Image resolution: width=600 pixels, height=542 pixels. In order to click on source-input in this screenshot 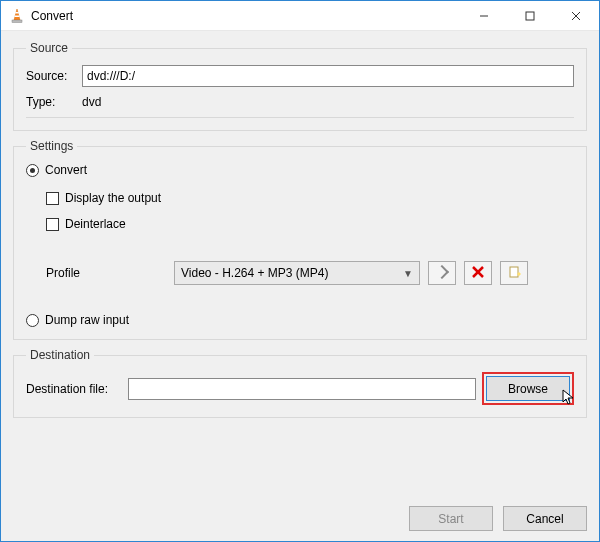, I will do `click(328, 76)`.